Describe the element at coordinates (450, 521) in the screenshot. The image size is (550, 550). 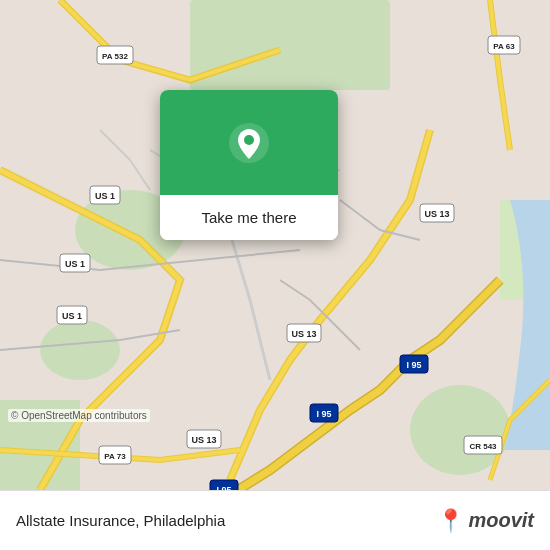
I see `moovit-pin-icon: 📍` at that location.